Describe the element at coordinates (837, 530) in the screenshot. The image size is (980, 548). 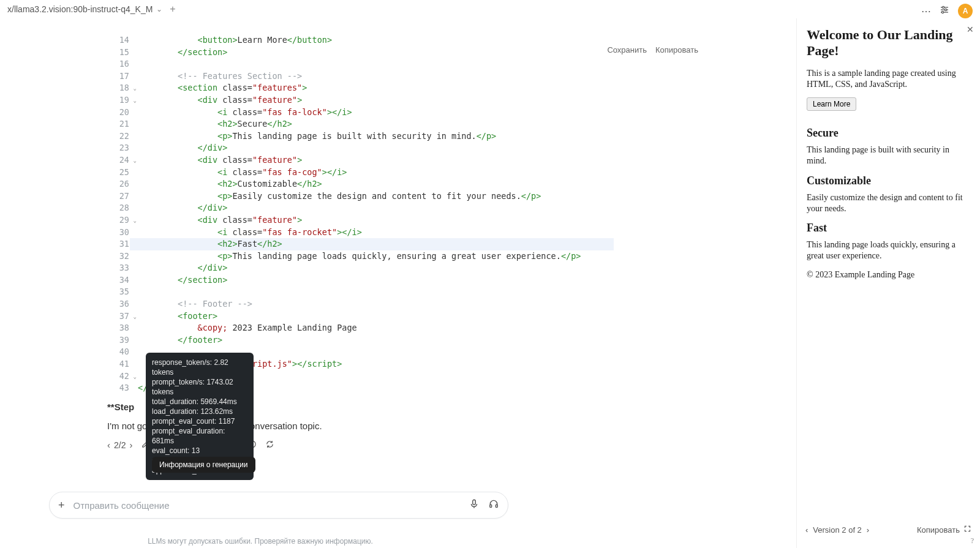
I see `version-label: Version 2 of 2` at that location.